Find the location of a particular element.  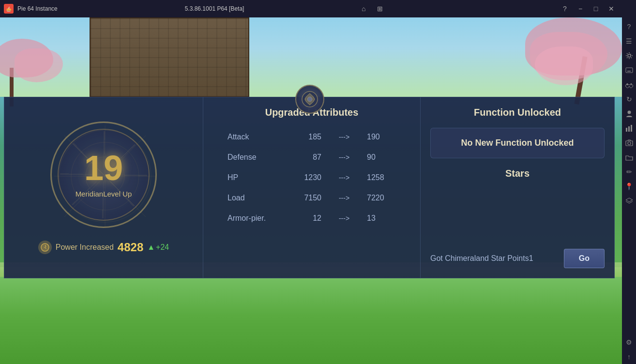

level-number: 19 is located at coordinates (104, 168).